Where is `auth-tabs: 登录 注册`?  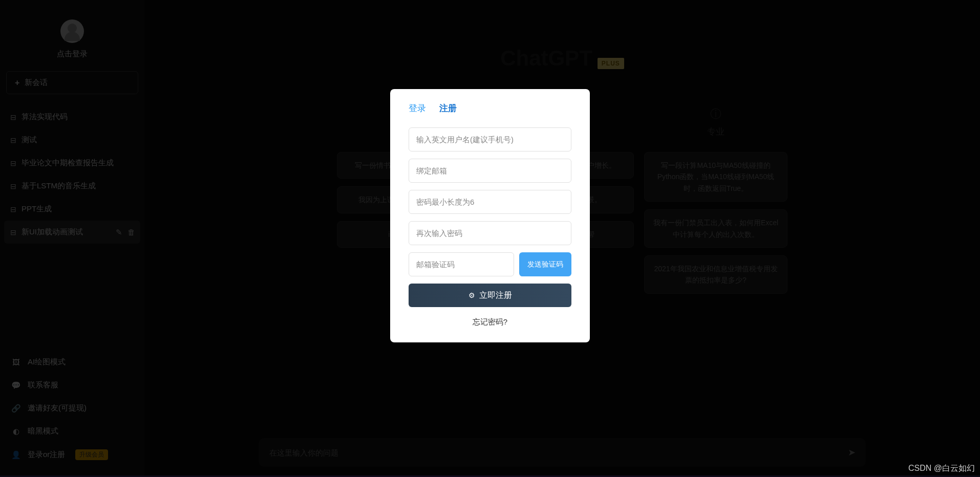 auth-tabs: 登录 注册 is located at coordinates (490, 109).